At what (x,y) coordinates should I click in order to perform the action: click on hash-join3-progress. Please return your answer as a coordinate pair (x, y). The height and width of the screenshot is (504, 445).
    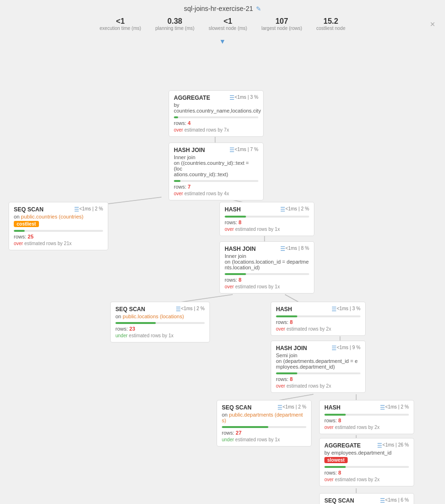
    Looking at the image, I should click on (318, 373).